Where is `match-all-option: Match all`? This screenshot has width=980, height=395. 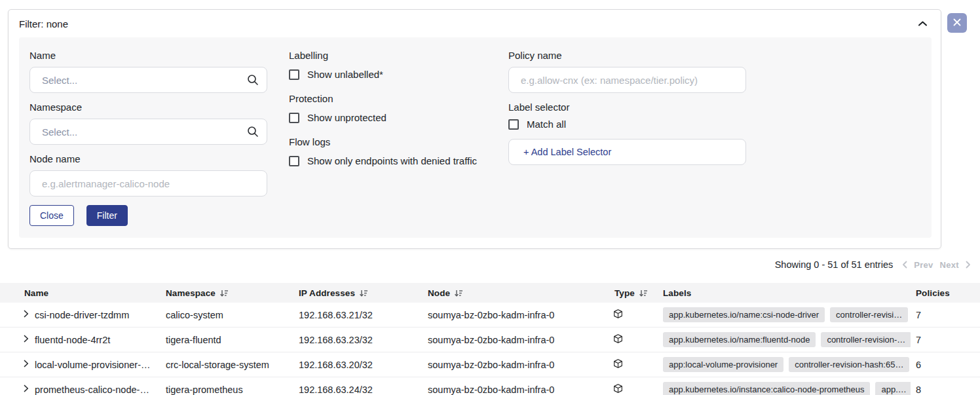 match-all-option: Match all is located at coordinates (628, 124).